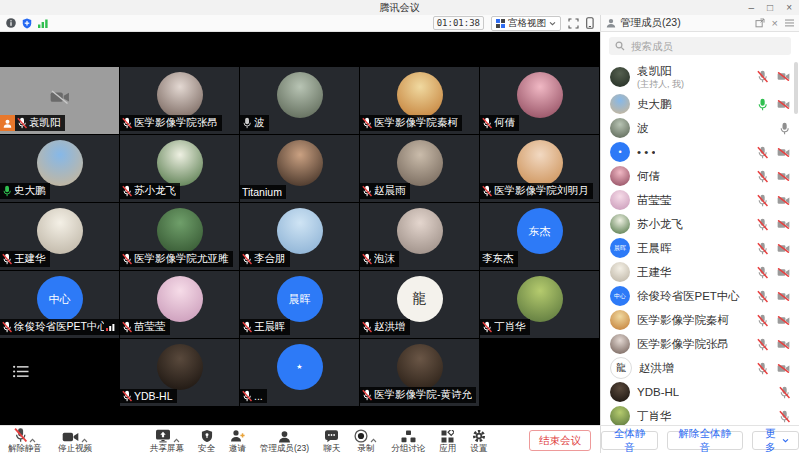 This screenshot has width=799, height=453. I want to click on end-meeting-button: 结束会议, so click(560, 440).